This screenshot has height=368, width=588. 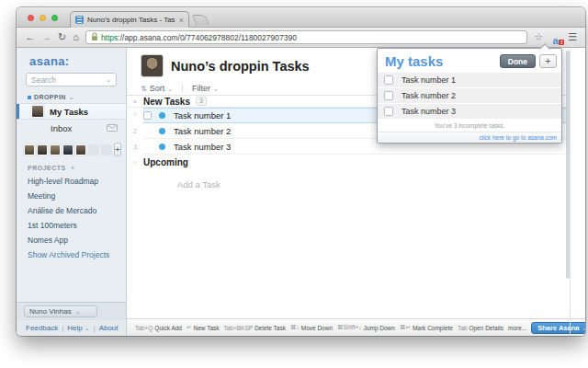 I want to click on add-task-row: Add a Task, so click(x=348, y=180).